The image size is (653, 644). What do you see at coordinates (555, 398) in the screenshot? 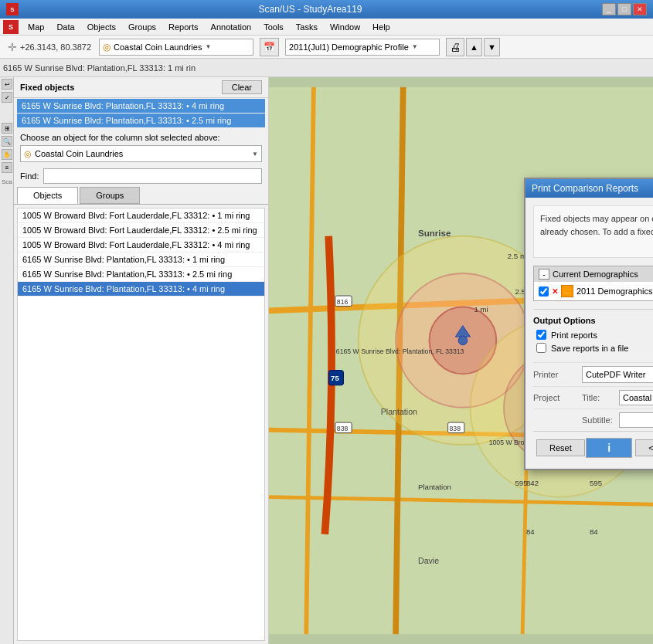
I see `project-label: Project` at bounding box center [555, 398].